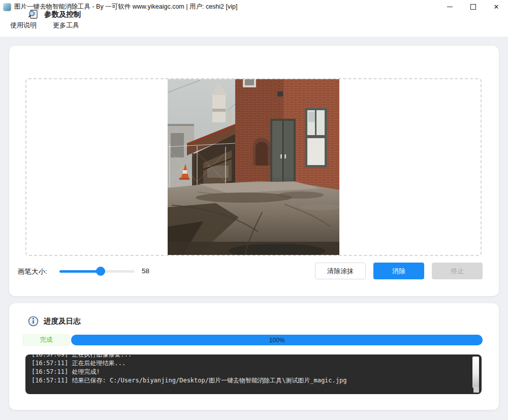  Describe the element at coordinates (473, 7) in the screenshot. I see `maximize-button` at that location.